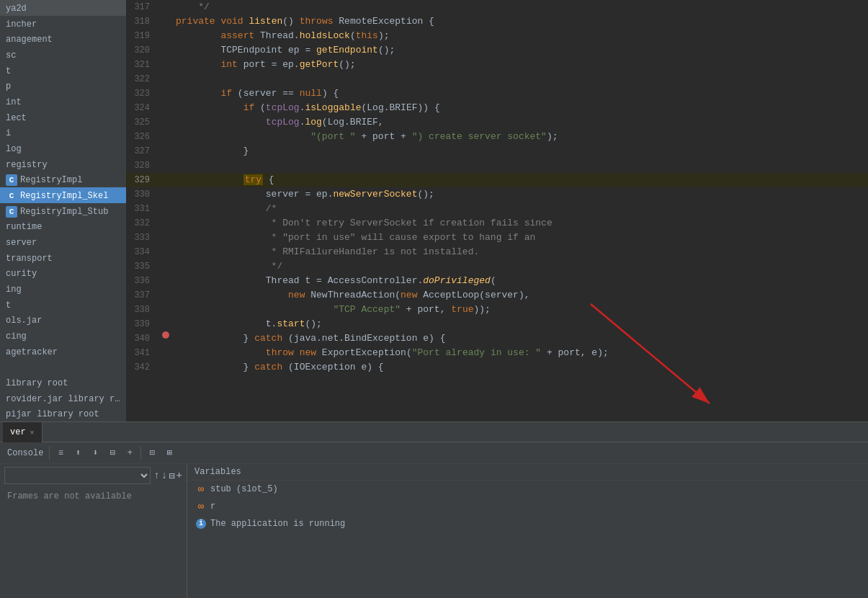  What do you see at coordinates (63, 24) in the screenshot?
I see `sidebar-item-incher: incher` at bounding box center [63, 24].